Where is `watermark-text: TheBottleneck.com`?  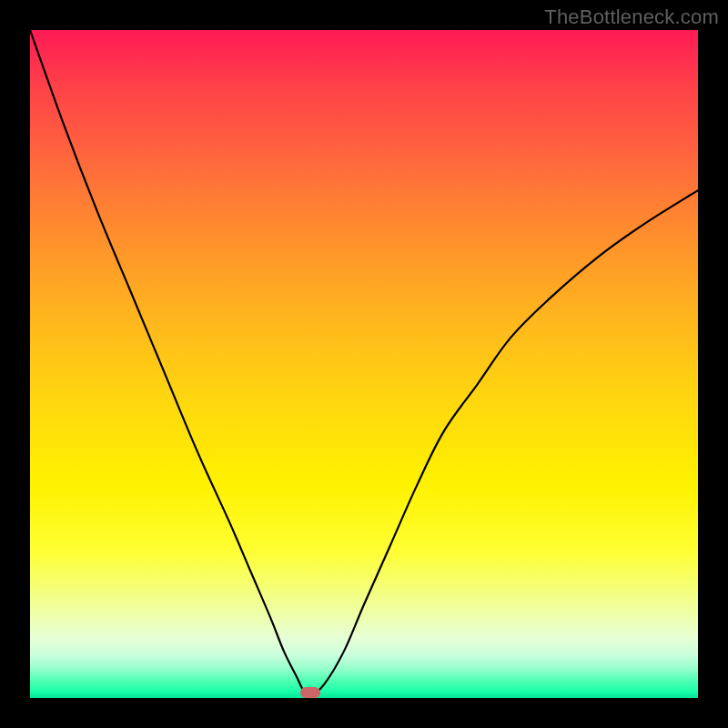 watermark-text: TheBottleneck.com is located at coordinates (632, 17).